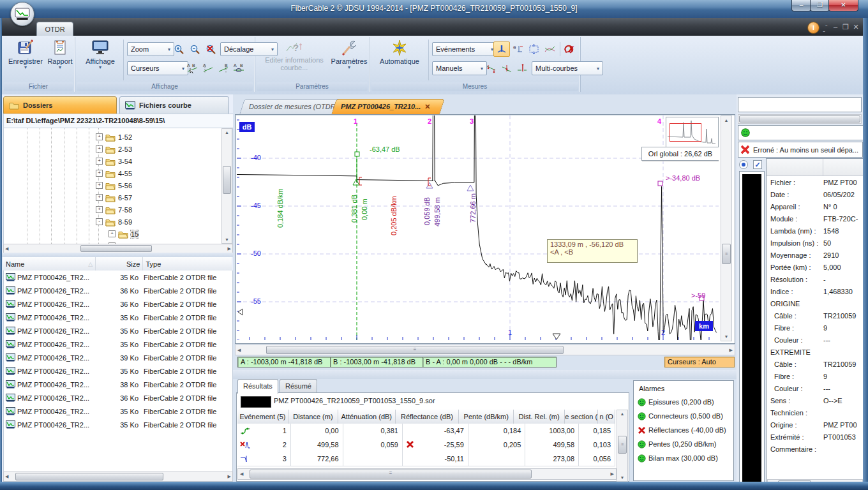 The height and width of the screenshot is (490, 868). Describe the element at coordinates (60, 105) in the screenshot. I see `tab-dossiers: Dossiers` at that location.